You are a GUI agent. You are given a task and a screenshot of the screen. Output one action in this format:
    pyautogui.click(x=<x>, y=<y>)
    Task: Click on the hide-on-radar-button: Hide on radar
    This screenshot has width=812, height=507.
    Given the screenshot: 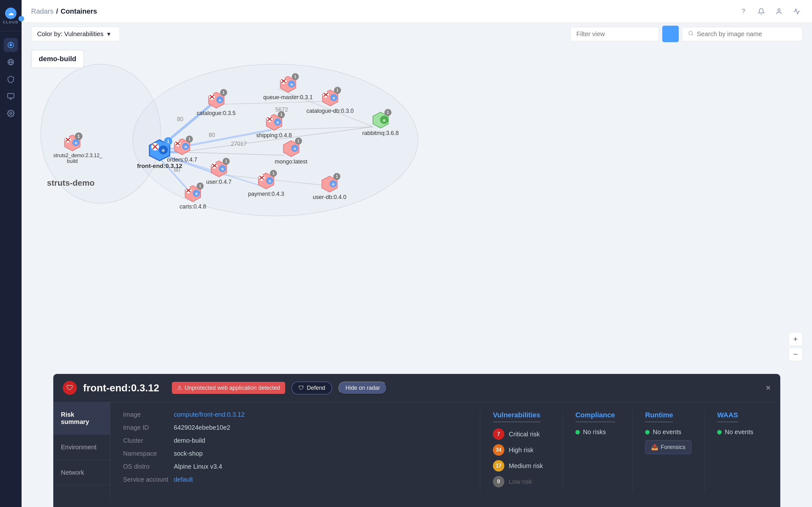 What is the action you would take?
    pyautogui.click(x=363, y=388)
    